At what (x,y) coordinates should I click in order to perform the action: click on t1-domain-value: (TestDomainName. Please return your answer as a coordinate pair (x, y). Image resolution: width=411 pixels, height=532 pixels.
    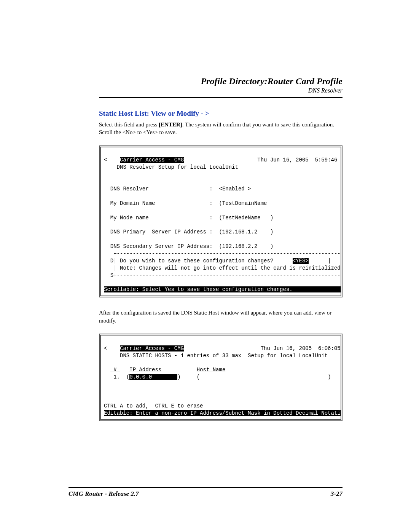
    Looking at the image, I should click on (243, 203).